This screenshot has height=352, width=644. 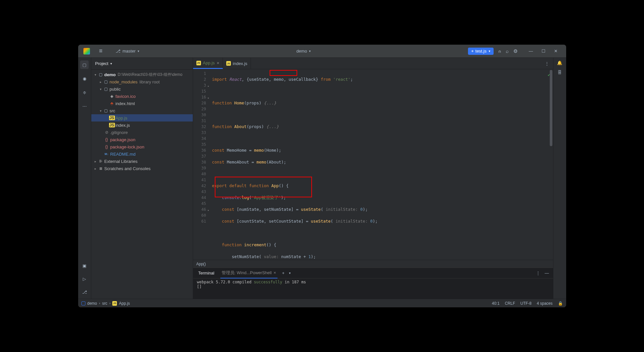 What do you see at coordinates (142, 147) in the screenshot?
I see `tree-file-packagelock: {} package-lock.json` at bounding box center [142, 147].